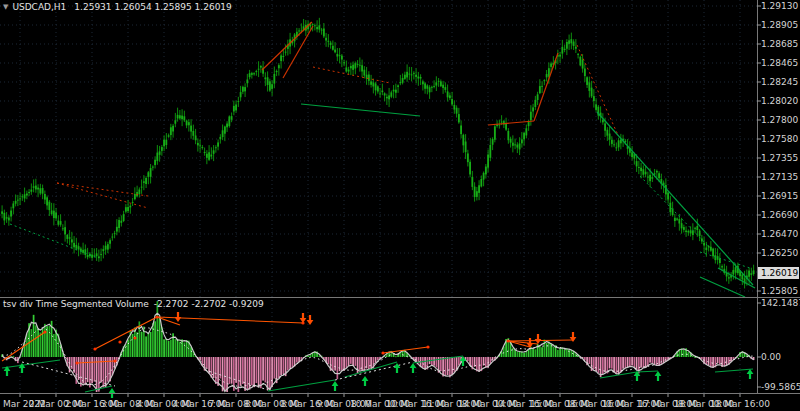  I want to click on time-axis-label: 18 Mar 16:00, so click(740, 404).